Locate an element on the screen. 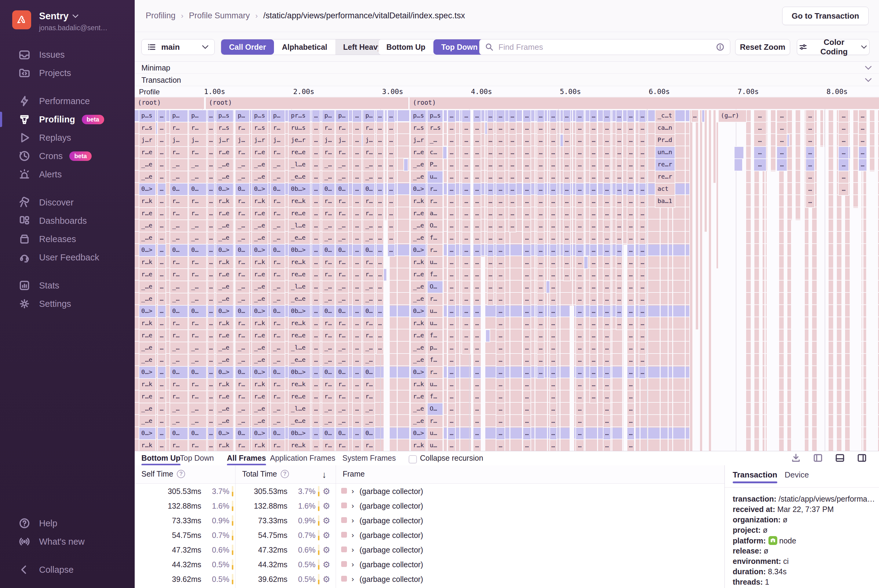 This screenshot has height=588, width=879. dock-bottom-icon is located at coordinates (840, 458).